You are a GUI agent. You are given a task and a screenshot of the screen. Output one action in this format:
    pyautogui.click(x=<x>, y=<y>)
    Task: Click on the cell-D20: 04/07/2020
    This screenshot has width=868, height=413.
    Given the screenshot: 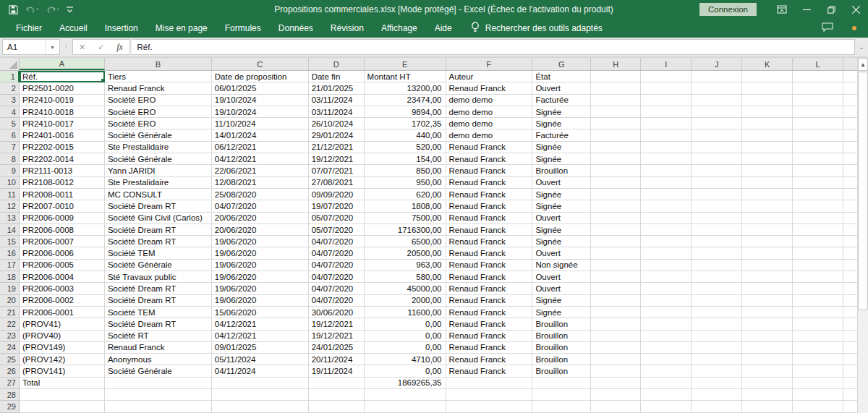 What is the action you would take?
    pyautogui.click(x=337, y=301)
    